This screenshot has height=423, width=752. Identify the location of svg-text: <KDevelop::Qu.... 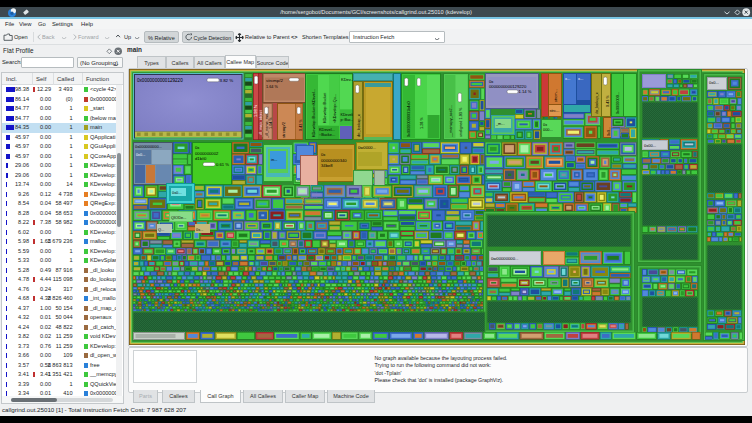
(335, 108).